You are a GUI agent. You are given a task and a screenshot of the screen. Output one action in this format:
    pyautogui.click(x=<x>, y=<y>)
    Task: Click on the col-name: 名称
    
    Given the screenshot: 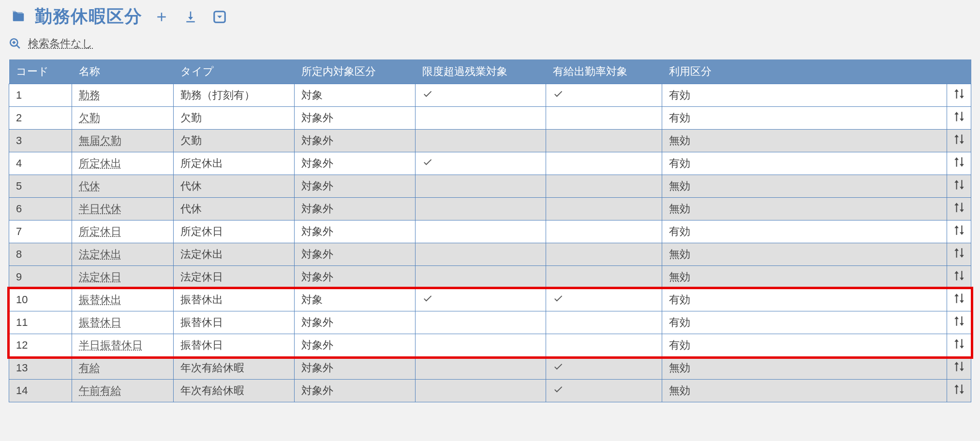 What is the action you would take?
    pyautogui.click(x=123, y=72)
    